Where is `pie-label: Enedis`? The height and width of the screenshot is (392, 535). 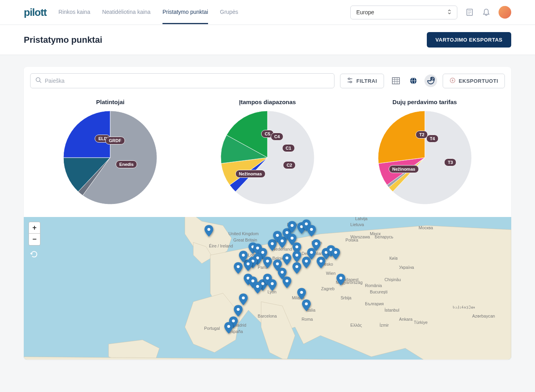
pie-label: Enedis is located at coordinates (126, 164).